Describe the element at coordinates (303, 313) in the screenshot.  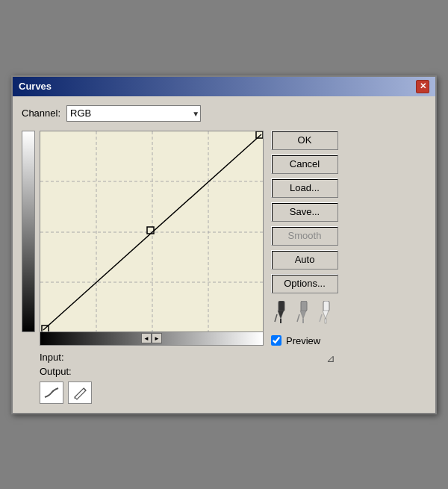
I see `gray-eyedropper-button` at that location.